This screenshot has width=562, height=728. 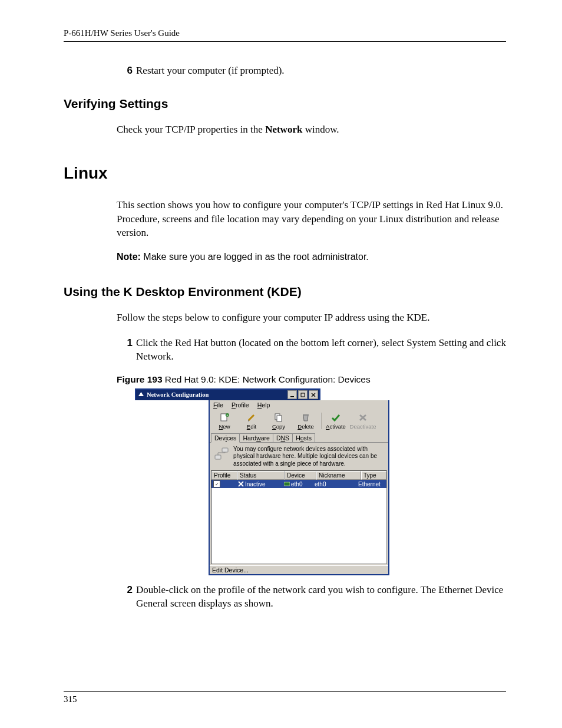 I want to click on text-bold: Network, so click(x=153, y=356).